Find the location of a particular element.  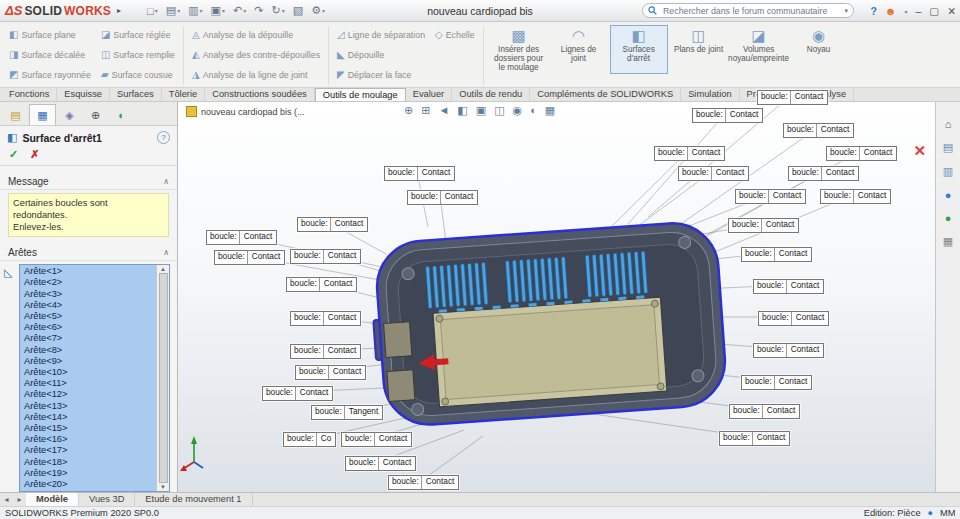

edge-list-item: Arête<17> is located at coordinates (88, 450).